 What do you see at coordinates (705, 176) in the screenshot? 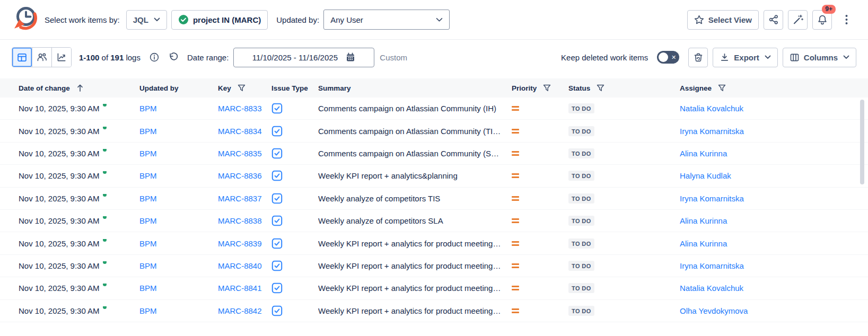
I see `assignee-link: Halyna Kudlak` at bounding box center [705, 176].